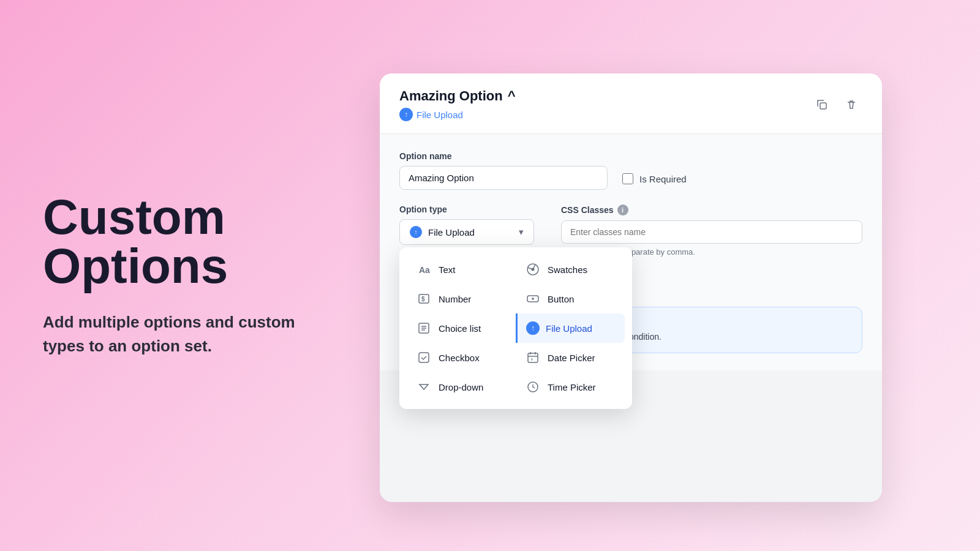 Image resolution: width=980 pixels, height=551 pixels. What do you see at coordinates (712, 210) in the screenshot?
I see `css-classes-label: CSS Classes i` at bounding box center [712, 210].